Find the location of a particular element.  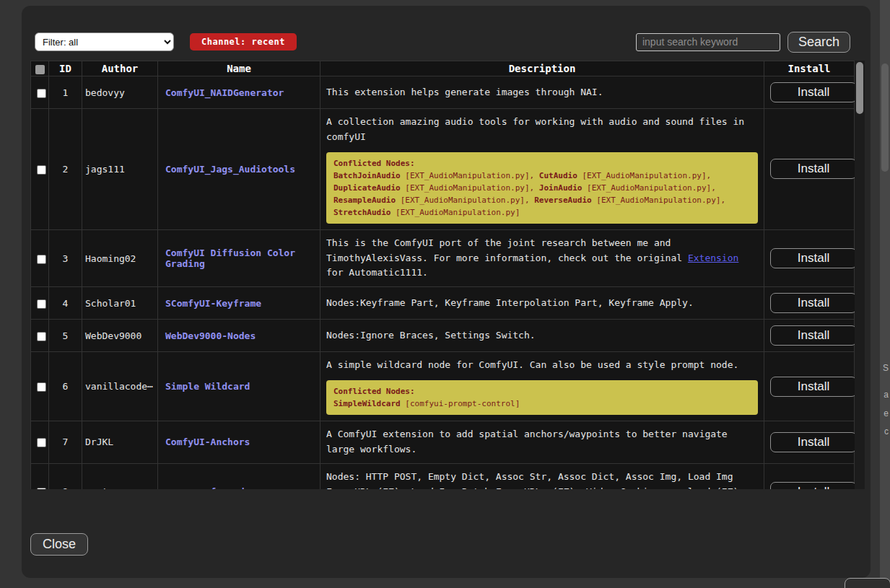

table-row: 3 Haoming02 ComfyUI Diffusion Color Grad… is located at coordinates (443, 258).